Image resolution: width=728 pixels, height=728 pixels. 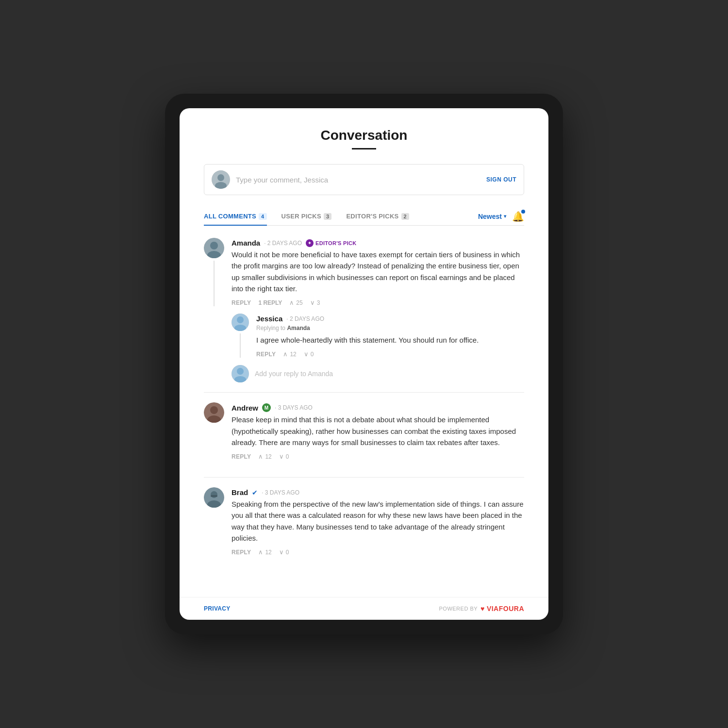 I want to click on jessica-avatar-col, so click(x=240, y=336).